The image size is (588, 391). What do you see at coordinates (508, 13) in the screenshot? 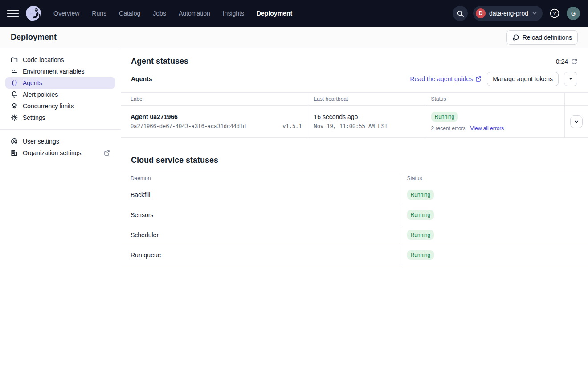
I see `deployment-selector: D data-eng-prod` at bounding box center [508, 13].